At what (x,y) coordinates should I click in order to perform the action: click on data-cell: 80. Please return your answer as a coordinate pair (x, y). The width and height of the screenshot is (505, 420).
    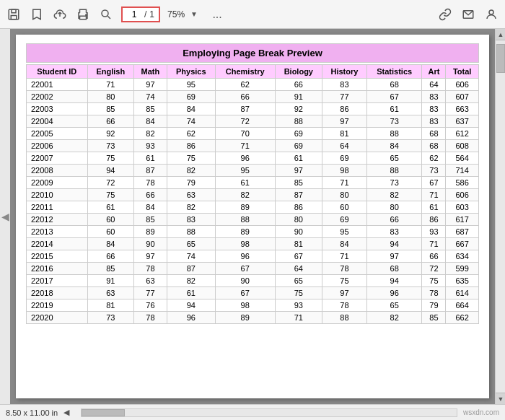
    Looking at the image, I should click on (299, 219).